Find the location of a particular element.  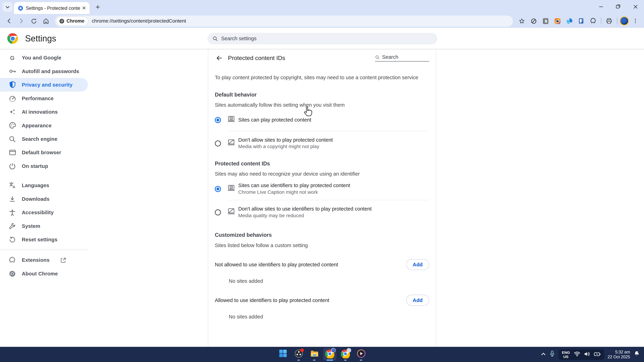

new-tab-button: + is located at coordinates (98, 7).